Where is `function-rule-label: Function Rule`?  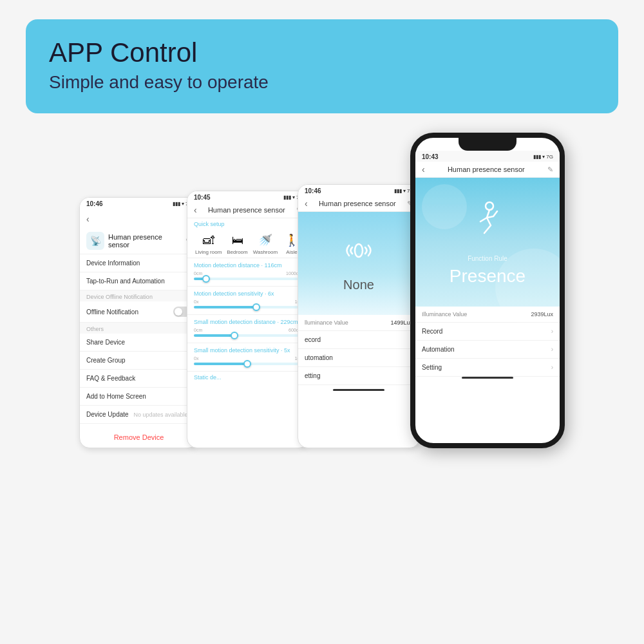
function-rule-label: Function Rule is located at coordinates (488, 259).